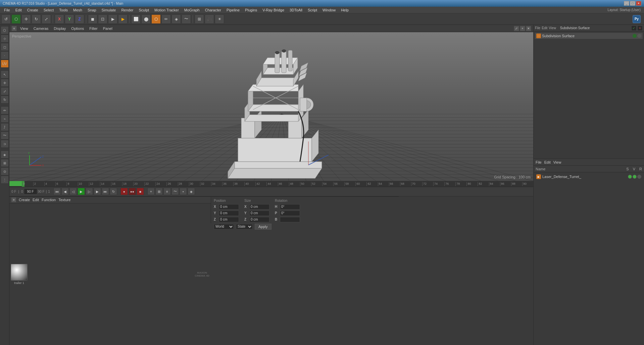 Image resolution: width=644 pixels, height=345 pixels. Describe the element at coordinates (127, 10) in the screenshot. I see `menu-render: Render` at that location.